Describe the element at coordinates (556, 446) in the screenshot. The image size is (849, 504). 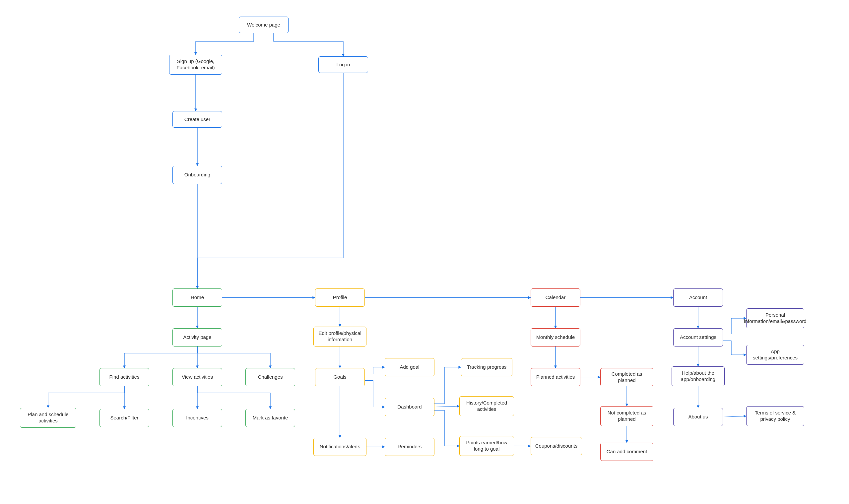
I see `node-coupons: Coupons/discounts` at that location.